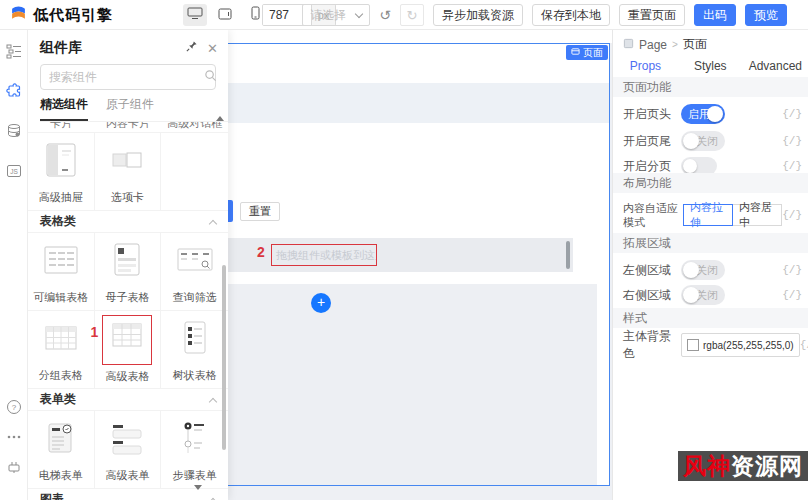  I want to click on component-item: 选项卡, so click(128, 172).